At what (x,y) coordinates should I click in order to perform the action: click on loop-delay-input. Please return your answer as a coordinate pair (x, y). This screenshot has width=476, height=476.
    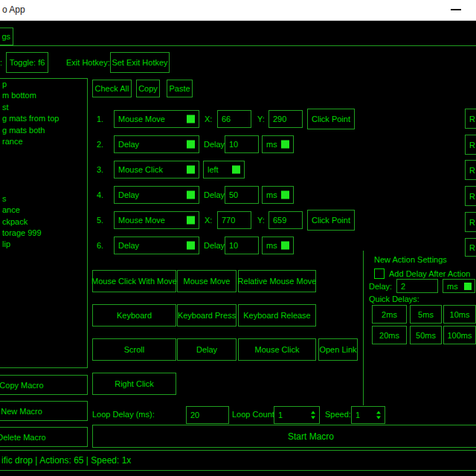
    Looking at the image, I should click on (208, 415).